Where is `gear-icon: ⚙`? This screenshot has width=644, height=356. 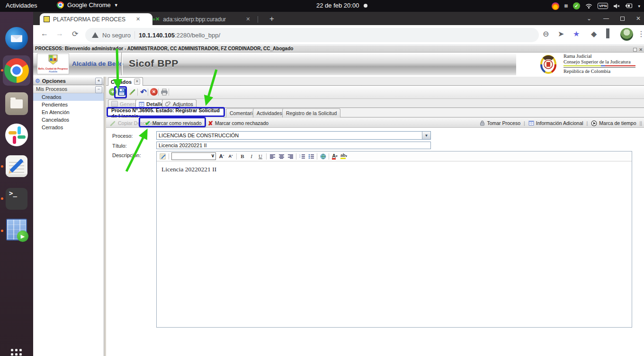
gear-icon: ⚙ is located at coordinates (38, 81).